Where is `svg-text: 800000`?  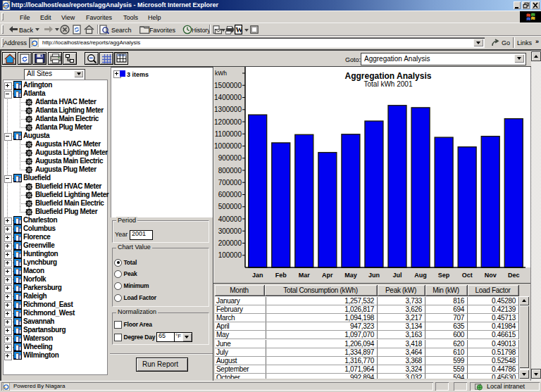 svg-text: 800000 is located at coordinates (230, 170).